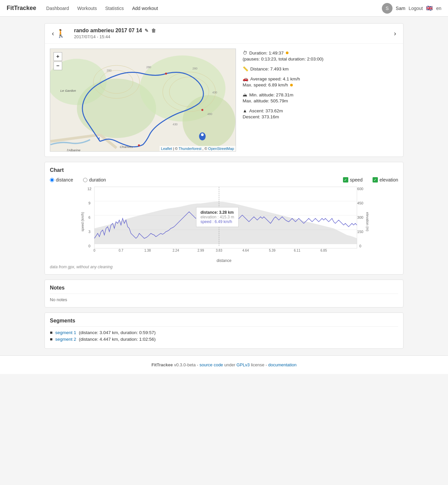  I want to click on svg-text: 9, so click(89, 203).